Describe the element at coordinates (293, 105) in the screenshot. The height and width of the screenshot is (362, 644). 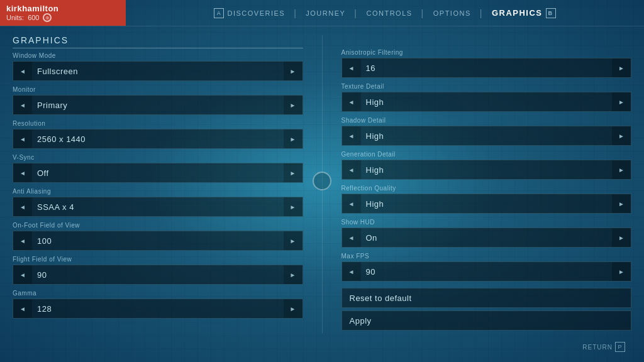
I see `monitor-next: ►` at that location.